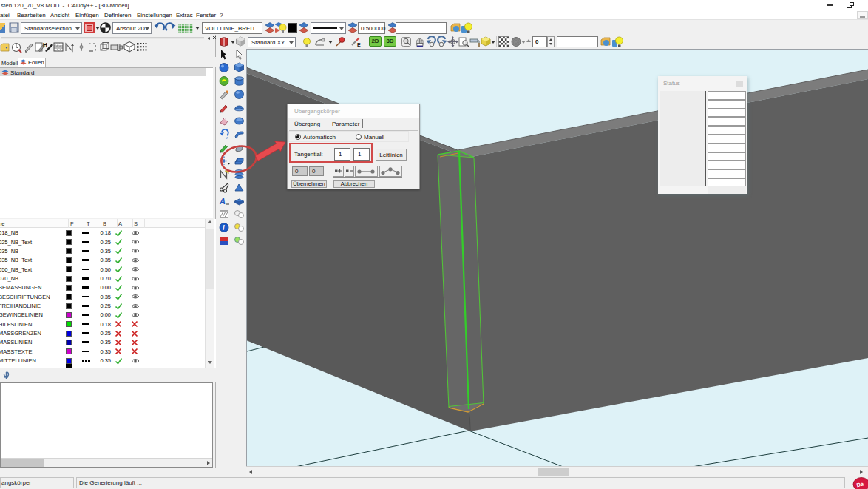 The image size is (868, 489). What do you see at coordinates (359, 44) in the screenshot?
I see `svg-text: E` at bounding box center [359, 44].